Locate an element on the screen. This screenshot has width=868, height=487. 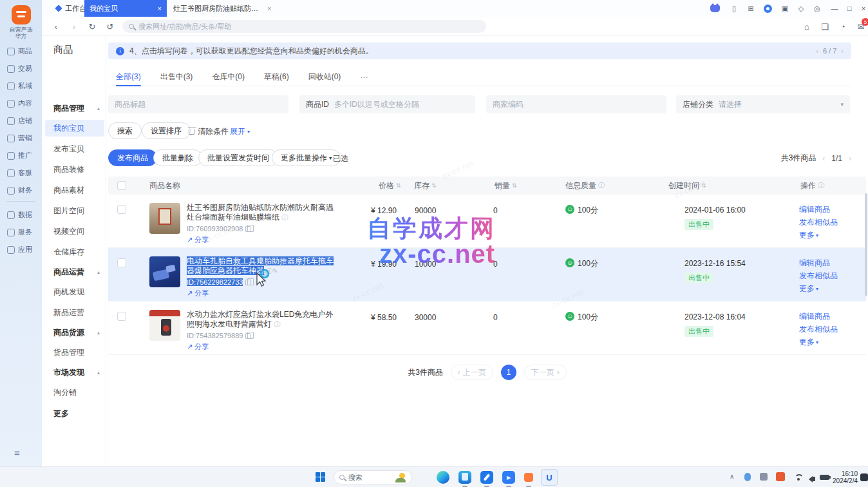
id-input is located at coordinates (402, 104).